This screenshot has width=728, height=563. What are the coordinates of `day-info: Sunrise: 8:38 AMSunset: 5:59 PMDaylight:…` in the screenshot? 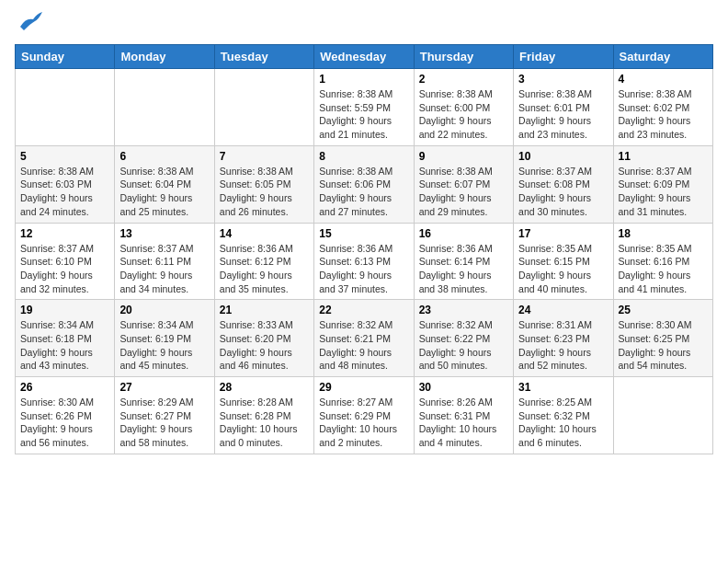 It's located at (364, 114).